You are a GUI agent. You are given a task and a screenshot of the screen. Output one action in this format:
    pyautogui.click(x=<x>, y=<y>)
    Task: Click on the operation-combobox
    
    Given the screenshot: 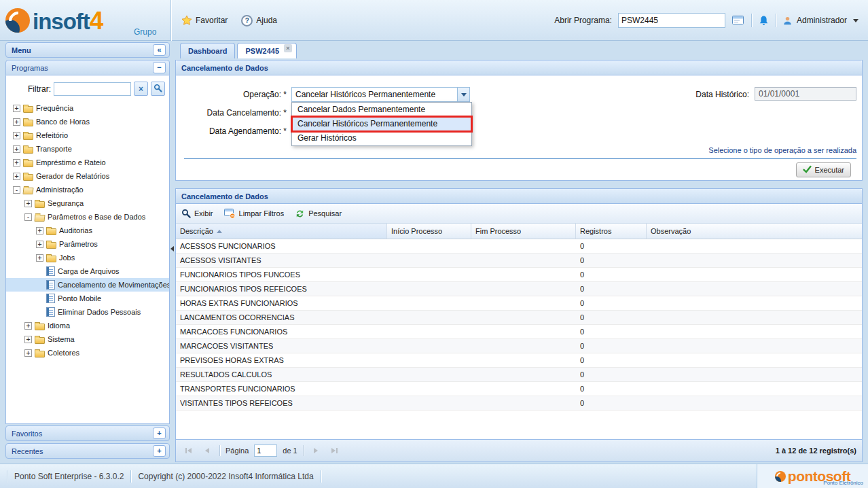 What is the action you would take?
    pyautogui.click(x=380, y=94)
    